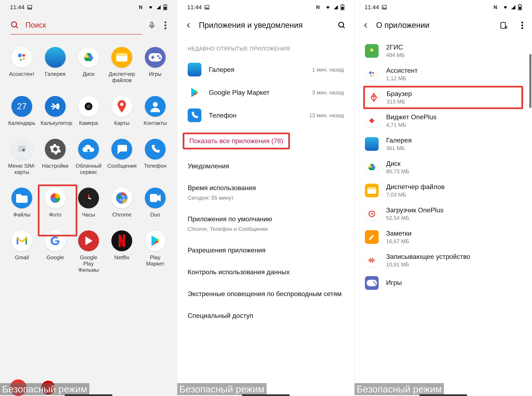  What do you see at coordinates (266, 316) in the screenshot?
I see `settings-menu-item: Специальный доступ` at bounding box center [266, 316].